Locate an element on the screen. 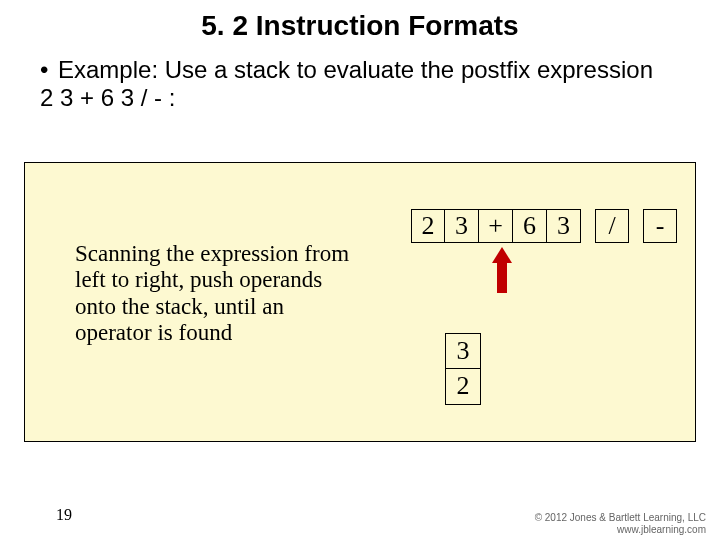 This screenshot has width=720, height=540. page-number: 19 is located at coordinates (64, 515).